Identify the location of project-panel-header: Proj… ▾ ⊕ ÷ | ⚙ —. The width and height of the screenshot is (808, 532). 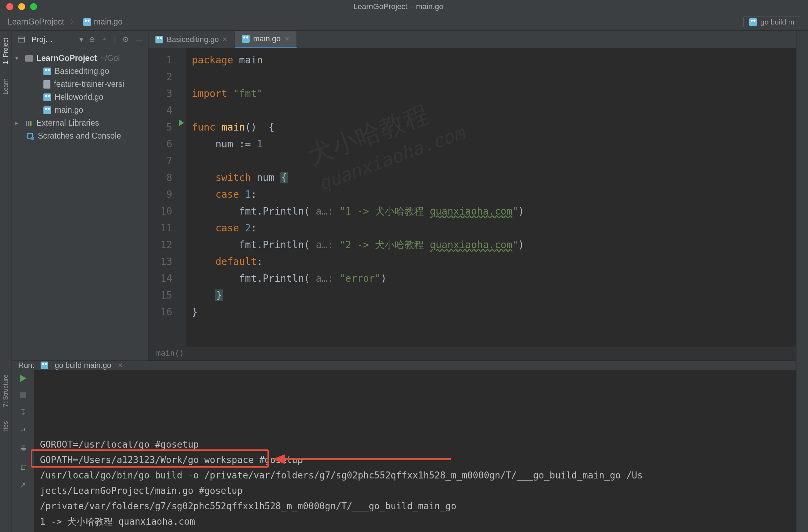
(80, 40).